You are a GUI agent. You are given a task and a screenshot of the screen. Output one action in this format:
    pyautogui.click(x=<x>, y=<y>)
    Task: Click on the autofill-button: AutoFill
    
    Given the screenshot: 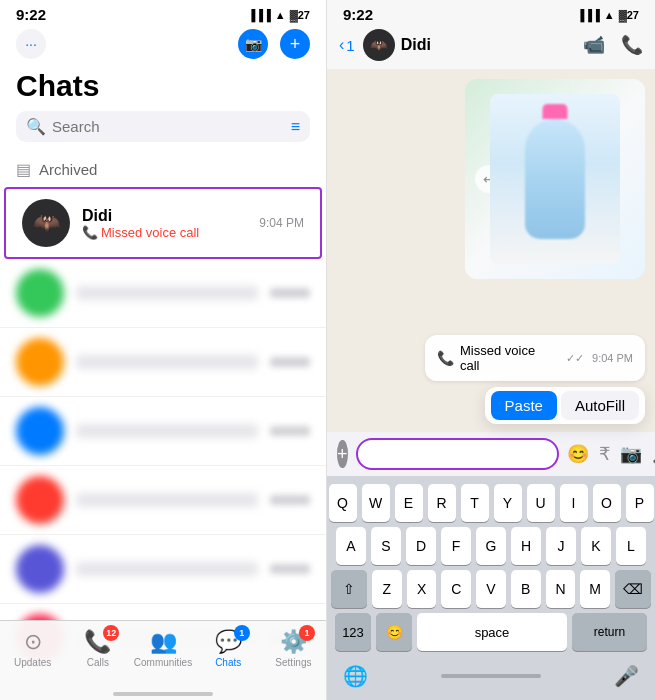 What is the action you would take?
    pyautogui.click(x=600, y=406)
    